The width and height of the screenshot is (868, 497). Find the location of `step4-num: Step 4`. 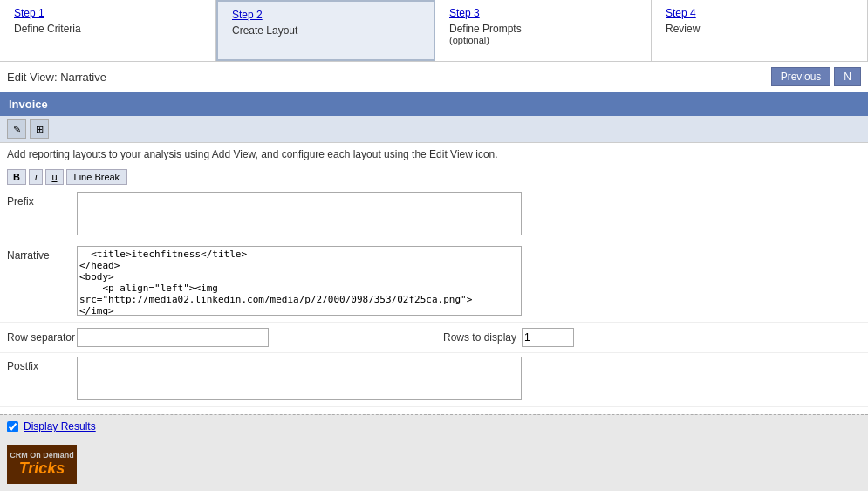

step4-num: Step 4 is located at coordinates (759, 13).